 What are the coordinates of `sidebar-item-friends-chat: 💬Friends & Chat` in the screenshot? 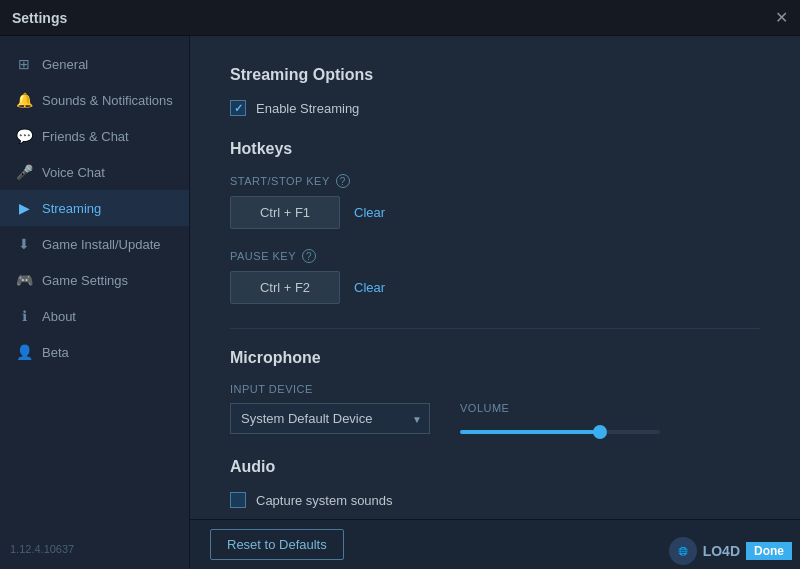 It's located at (94, 136).